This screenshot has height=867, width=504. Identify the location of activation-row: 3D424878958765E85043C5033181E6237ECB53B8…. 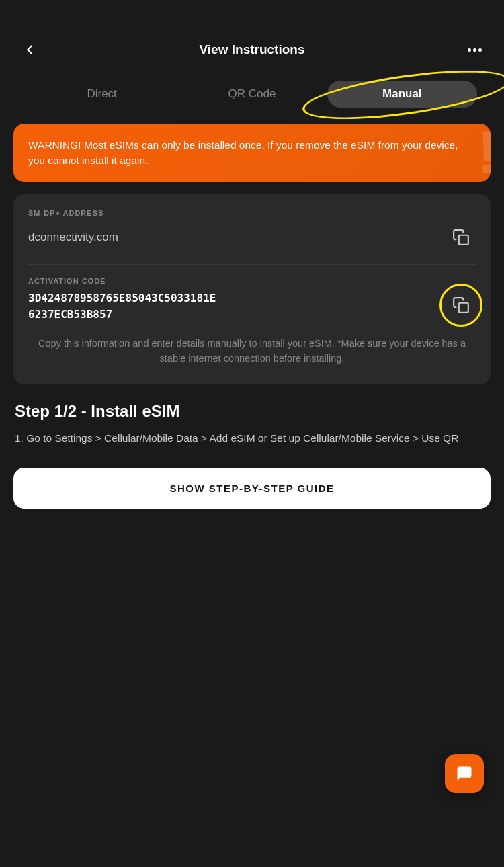
(252, 306).